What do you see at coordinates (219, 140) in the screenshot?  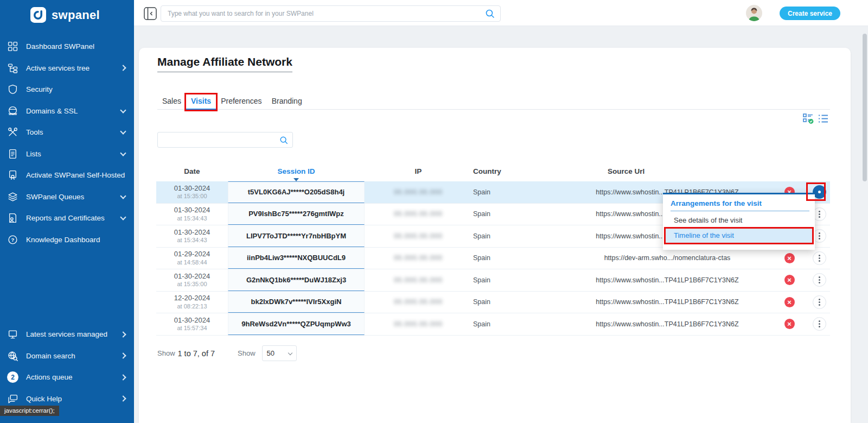 I see `table-filter-input` at bounding box center [219, 140].